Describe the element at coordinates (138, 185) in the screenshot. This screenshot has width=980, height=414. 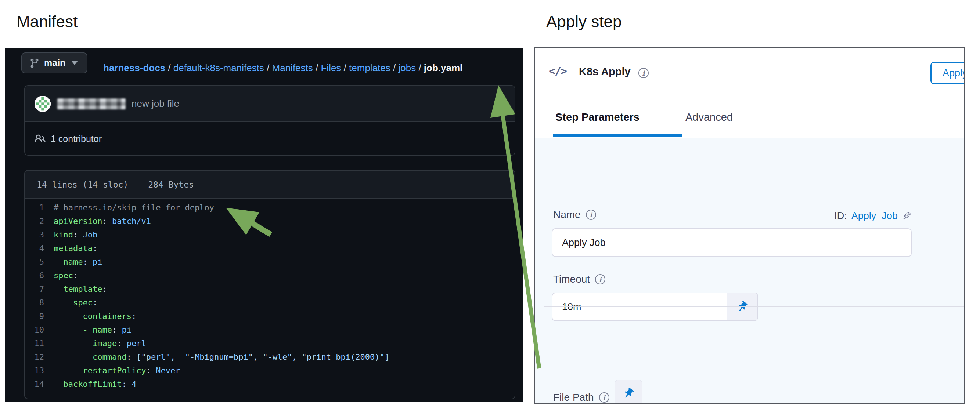
I see `meta-divider` at that location.